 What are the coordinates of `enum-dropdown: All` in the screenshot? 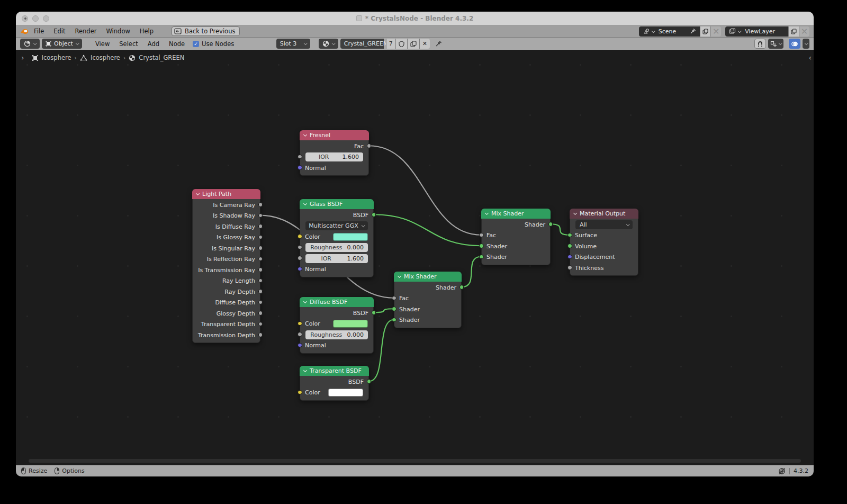 It's located at (604, 224).